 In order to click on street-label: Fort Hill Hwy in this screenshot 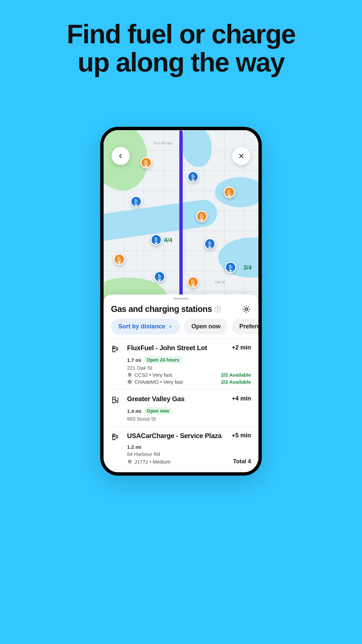, I will do `click(164, 144)`.